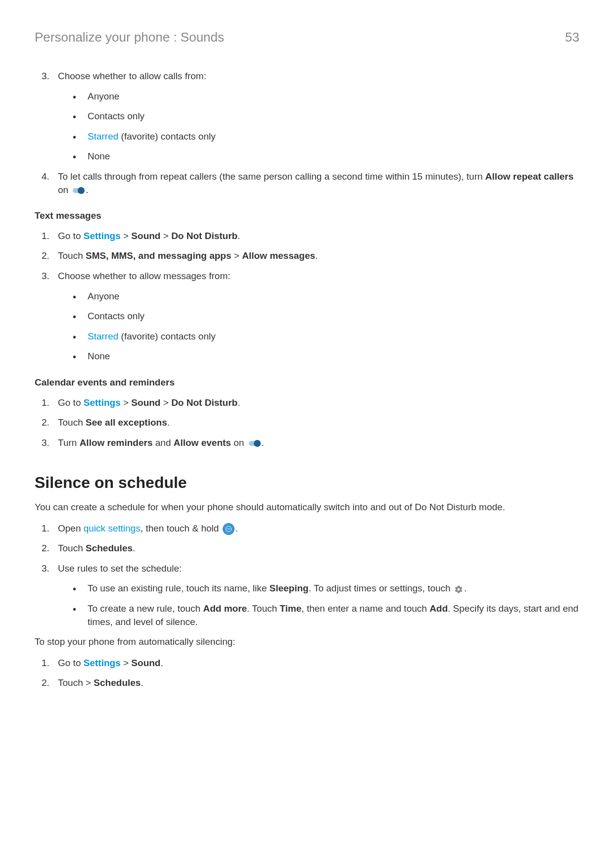  I want to click on text: To create a new rule, touch, so click(145, 609).